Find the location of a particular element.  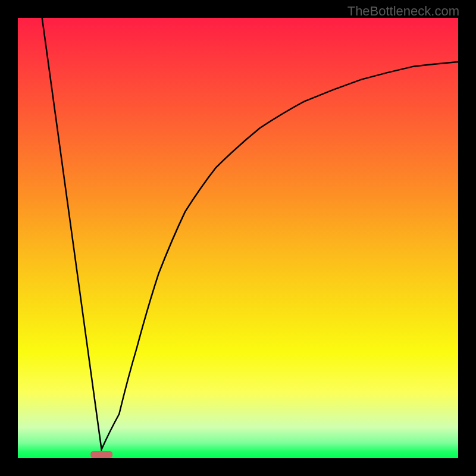

watermark-text: TheBottleneck.com is located at coordinates (403, 11).